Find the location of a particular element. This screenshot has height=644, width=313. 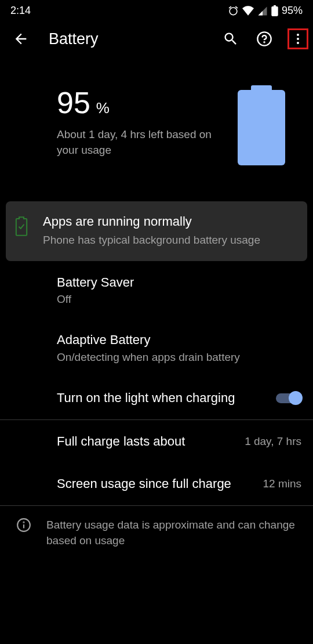

info-icon is located at coordinates (24, 525).